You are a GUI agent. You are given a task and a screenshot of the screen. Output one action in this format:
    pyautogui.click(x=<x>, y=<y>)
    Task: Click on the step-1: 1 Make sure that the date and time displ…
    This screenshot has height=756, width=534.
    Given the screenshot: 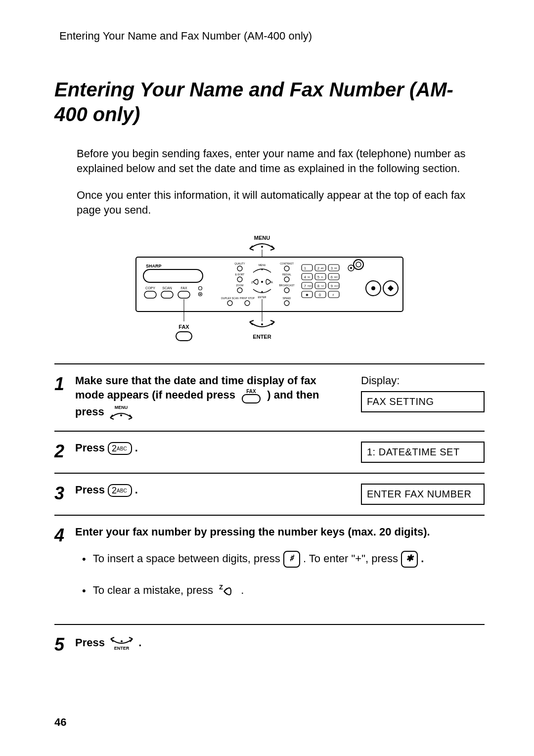 What is the action you would take?
    pyautogui.click(x=269, y=397)
    